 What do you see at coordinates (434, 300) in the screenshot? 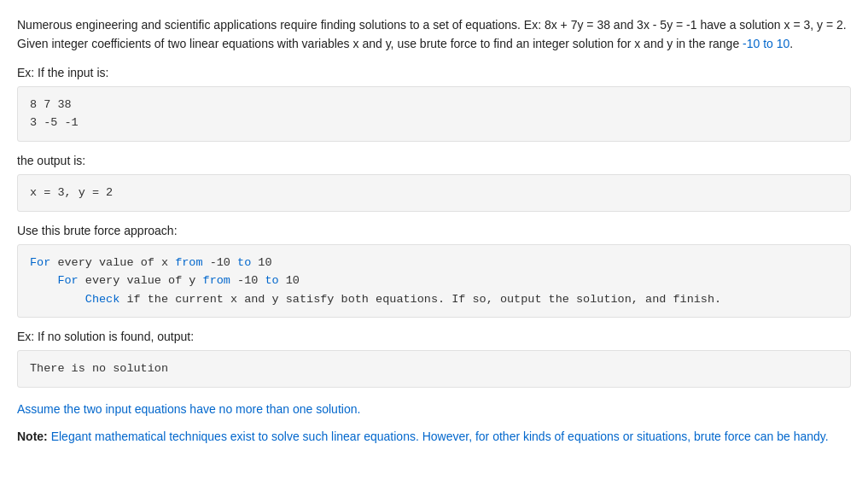
I see `approach-line3: Check if the current x and y satisfy bot…` at bounding box center [434, 300].